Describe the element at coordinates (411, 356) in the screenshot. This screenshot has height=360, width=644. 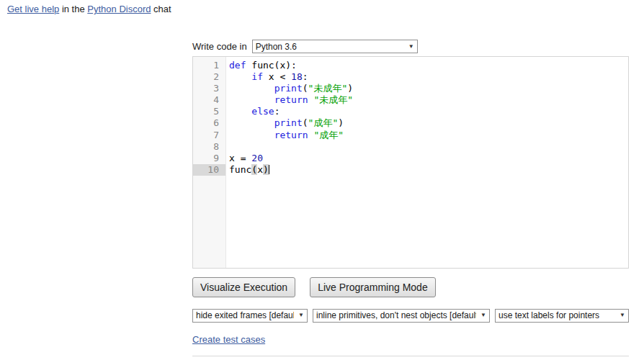
I see `divider` at that location.